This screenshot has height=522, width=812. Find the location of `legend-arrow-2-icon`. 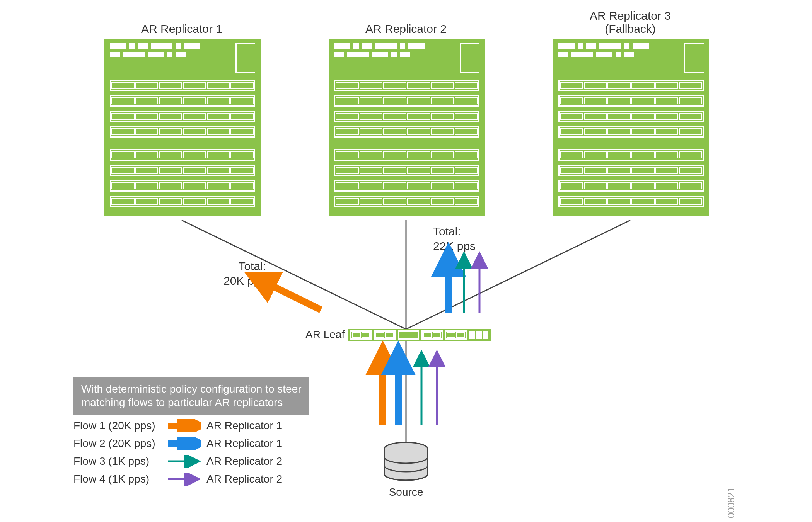

legend-arrow-2-icon is located at coordinates (184, 444).